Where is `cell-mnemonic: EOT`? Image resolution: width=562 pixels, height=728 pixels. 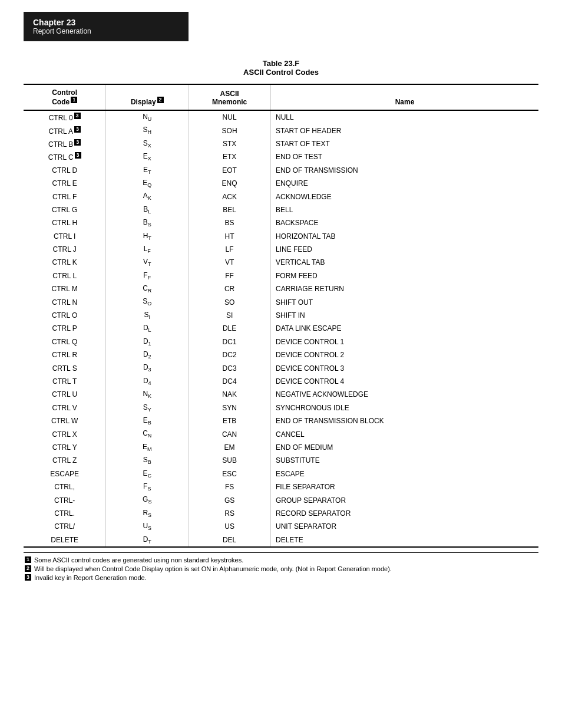 cell-mnemonic: EOT is located at coordinates (230, 170).